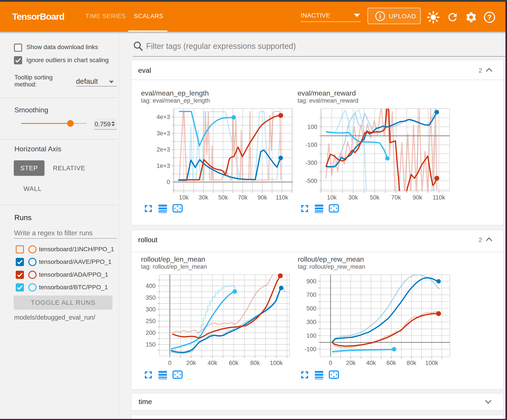 This screenshot has height=420, width=507. I want to click on svg-text: 150, so click(151, 344).